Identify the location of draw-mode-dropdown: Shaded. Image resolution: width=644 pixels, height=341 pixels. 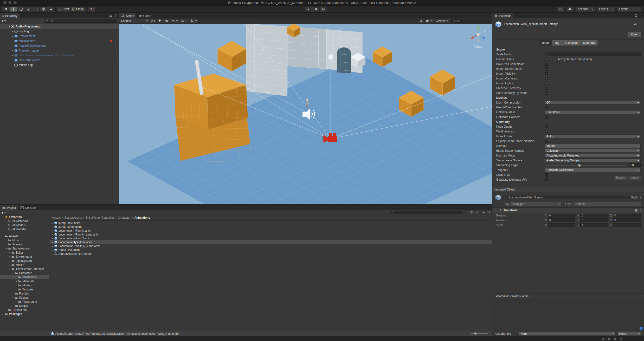
(134, 21).